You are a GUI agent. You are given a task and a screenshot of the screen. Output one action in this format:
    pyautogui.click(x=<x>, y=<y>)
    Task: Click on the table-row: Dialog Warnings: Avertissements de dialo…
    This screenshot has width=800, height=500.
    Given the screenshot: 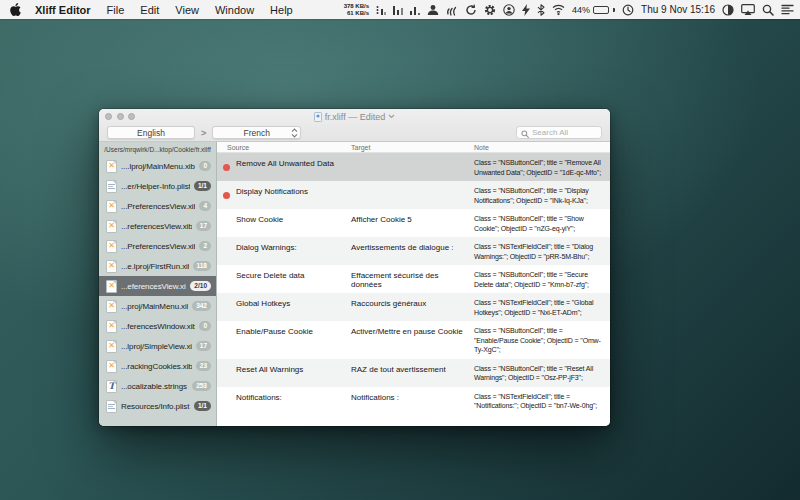 What is the action you would take?
    pyautogui.click(x=414, y=251)
    